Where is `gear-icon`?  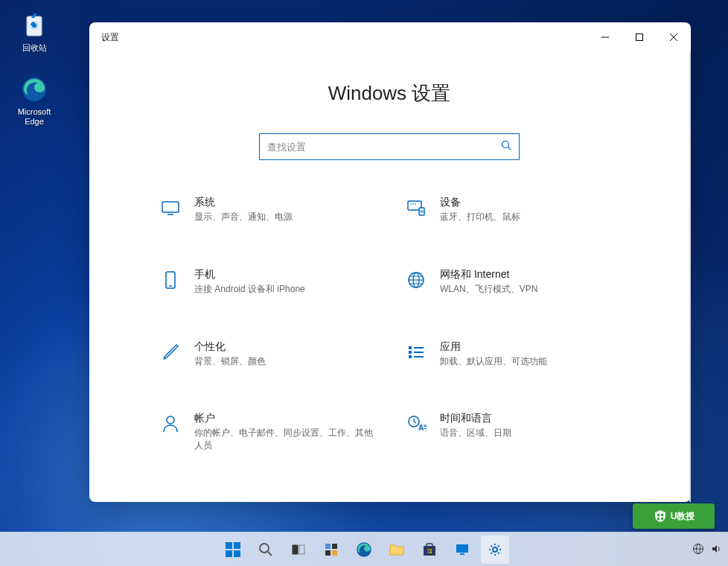 gear-icon is located at coordinates (495, 550).